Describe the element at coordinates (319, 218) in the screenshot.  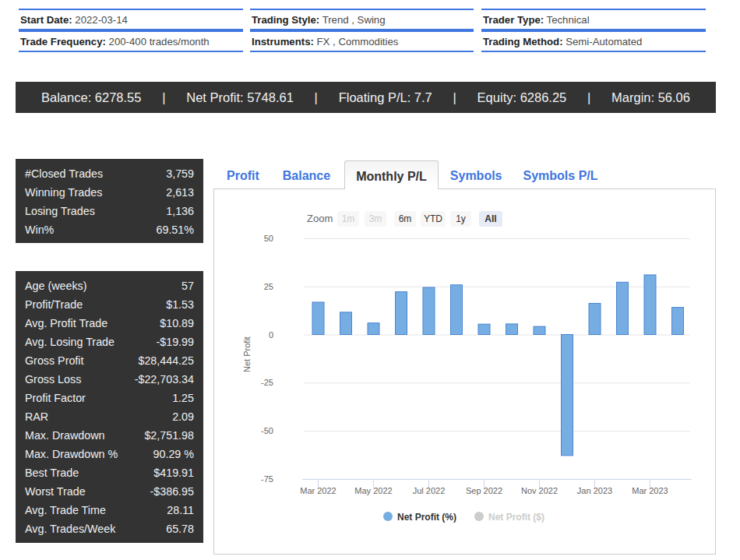
I see `svg-text: Zoom` at that location.